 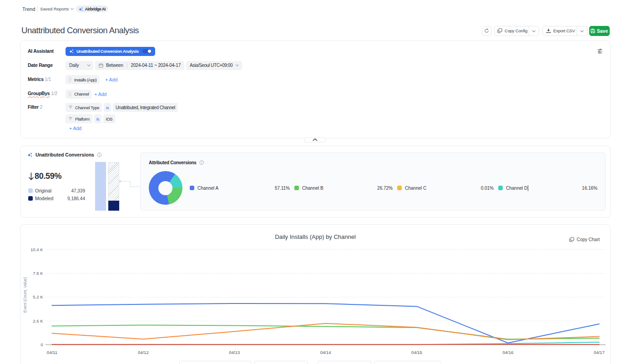 I want to click on svg-text: 0, so click(x=42, y=345).